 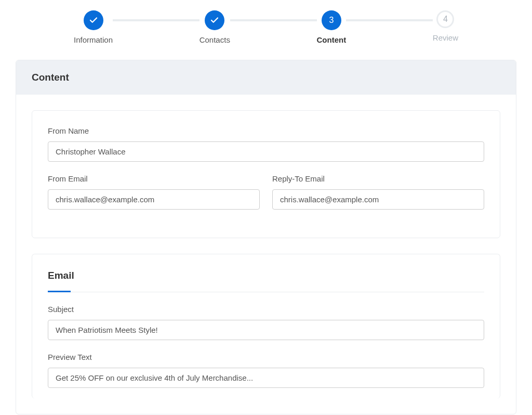 I want to click on subject-group: Subject, so click(x=266, y=322).